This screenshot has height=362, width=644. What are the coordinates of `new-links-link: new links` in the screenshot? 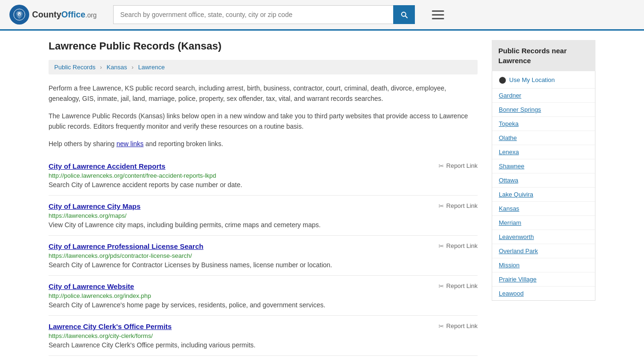 It's located at (130, 144).